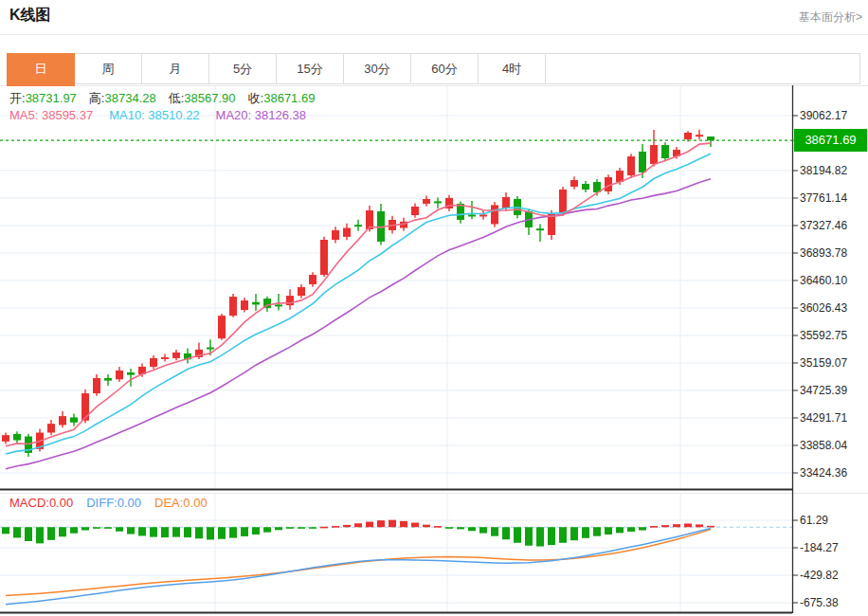 Image resolution: width=868 pixels, height=616 pixels. Describe the element at coordinates (819, 575) in the screenshot. I see `y-axis-tick-label: -429.82` at that location.